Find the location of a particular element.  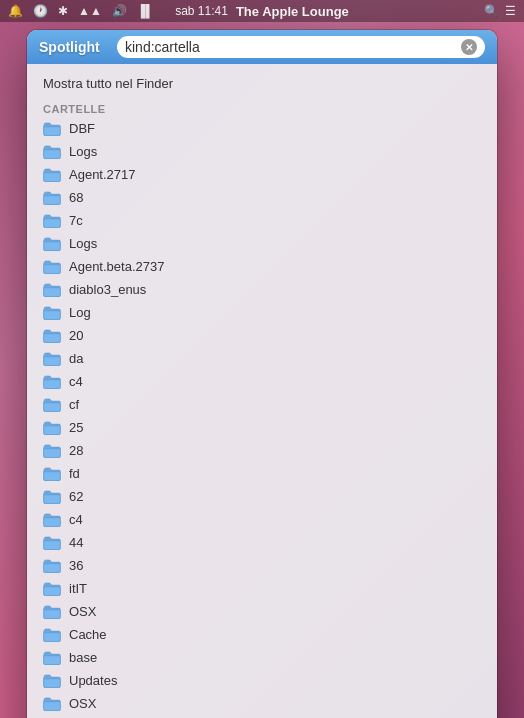

folder-result-item: 62 is located at coordinates (262, 496).